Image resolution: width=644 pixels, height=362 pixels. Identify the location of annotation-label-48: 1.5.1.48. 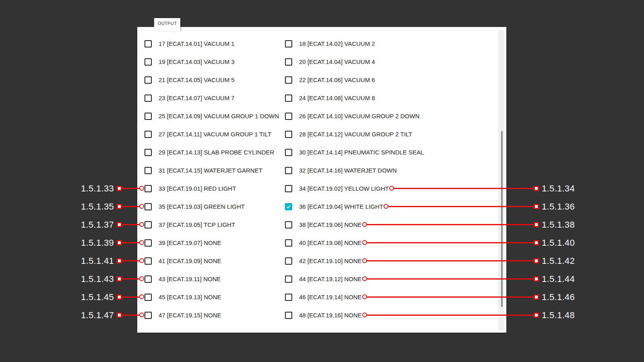
(558, 315).